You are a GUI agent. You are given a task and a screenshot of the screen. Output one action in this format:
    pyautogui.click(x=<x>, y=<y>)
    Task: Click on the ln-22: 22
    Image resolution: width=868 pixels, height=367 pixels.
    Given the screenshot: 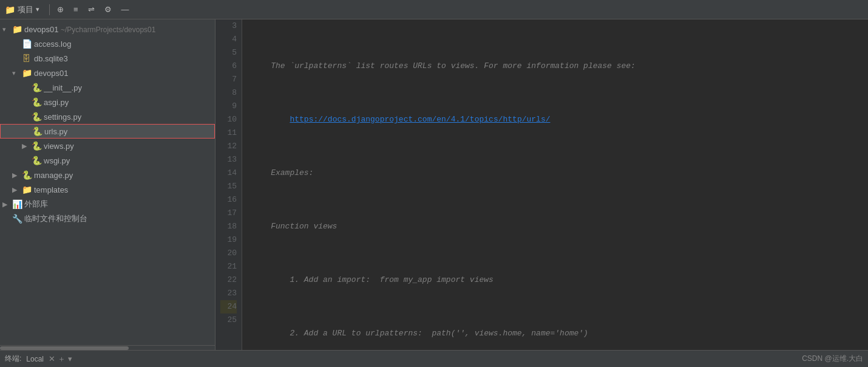 What is the action you would take?
    pyautogui.click(x=228, y=280)
    